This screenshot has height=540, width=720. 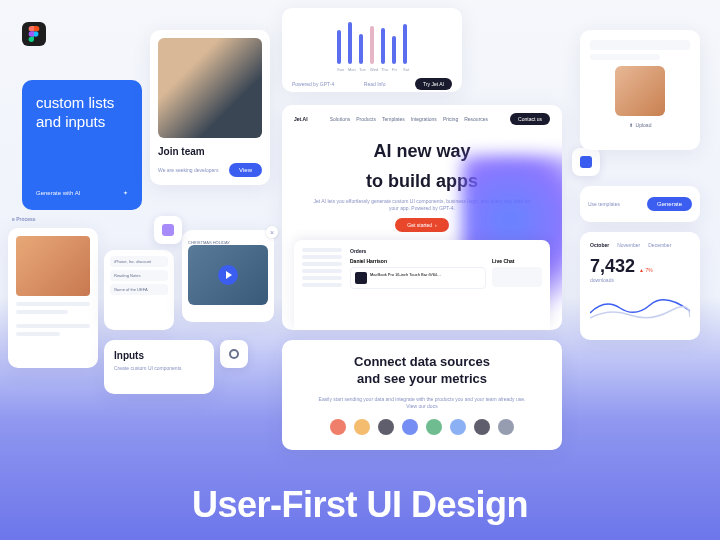 I want to click on tags-card: iPhone, Inc. discount Reading Notes Game…, so click(x=139, y=290).